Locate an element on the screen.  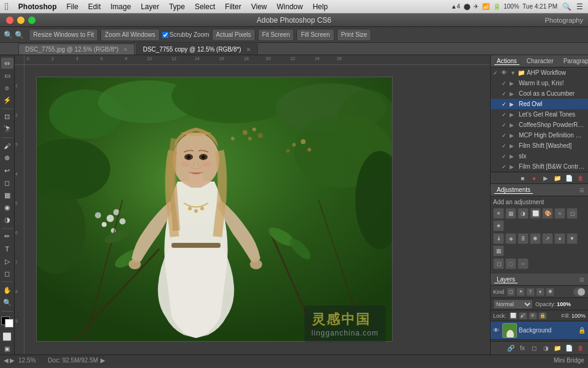
lock-all-btn: 🔒 is located at coordinates (543, 316).